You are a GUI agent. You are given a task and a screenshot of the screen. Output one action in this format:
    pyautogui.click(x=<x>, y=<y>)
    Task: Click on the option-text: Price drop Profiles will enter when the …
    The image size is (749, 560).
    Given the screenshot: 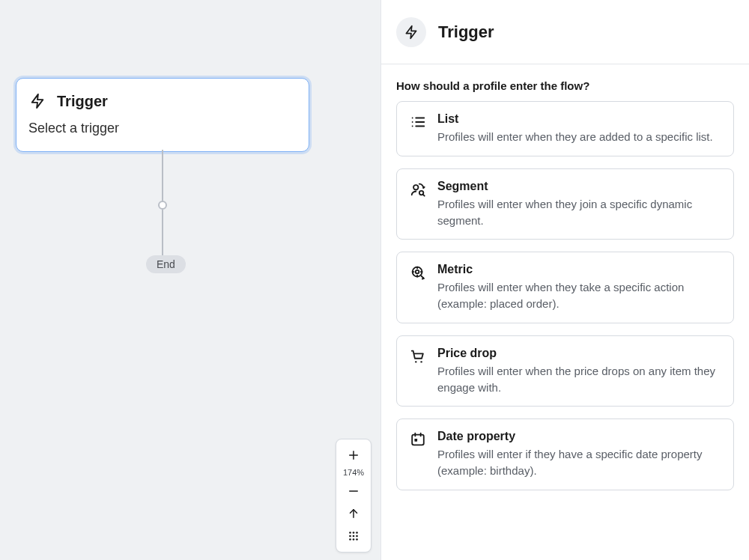 What is the action you would take?
    pyautogui.click(x=580, y=371)
    